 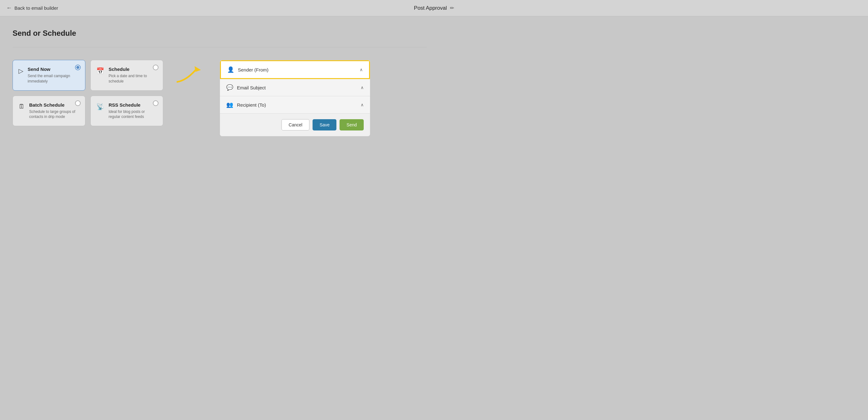 I want to click on send-now-radio, so click(x=78, y=67).